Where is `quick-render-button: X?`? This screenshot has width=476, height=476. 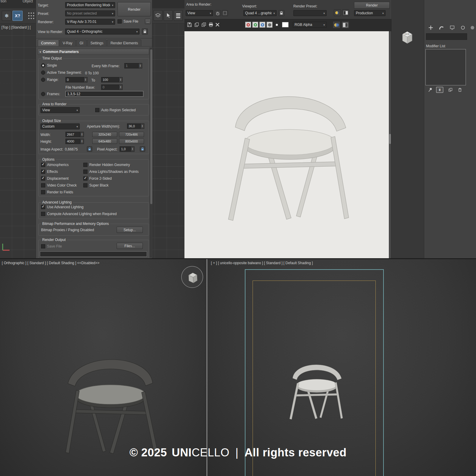 quick-render-button: X? is located at coordinates (18, 16).